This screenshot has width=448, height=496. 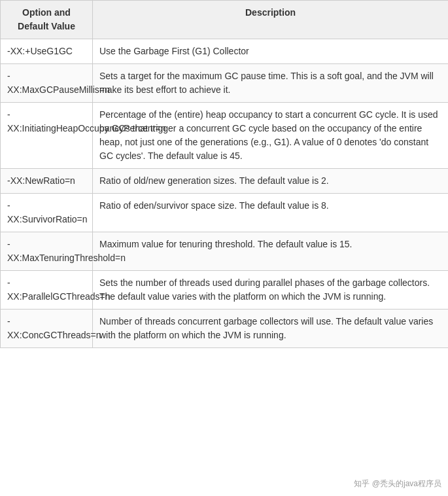 What do you see at coordinates (271, 328) in the screenshot?
I see `cell-description: Number of threads concurrent garbage col…` at bounding box center [271, 328].